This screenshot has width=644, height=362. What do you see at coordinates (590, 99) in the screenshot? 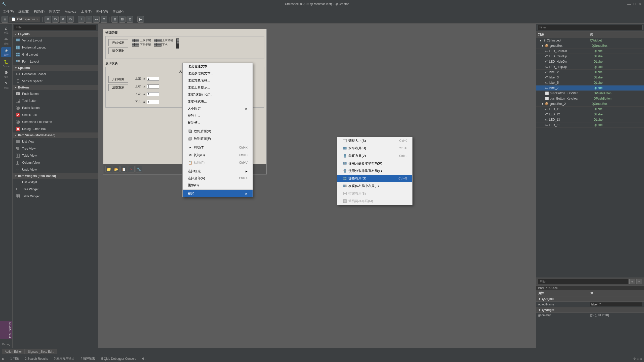
I see `obj-row-pb-keyclear: ⬜ pushButton_Keyclear QPushButton` at bounding box center [590, 99].